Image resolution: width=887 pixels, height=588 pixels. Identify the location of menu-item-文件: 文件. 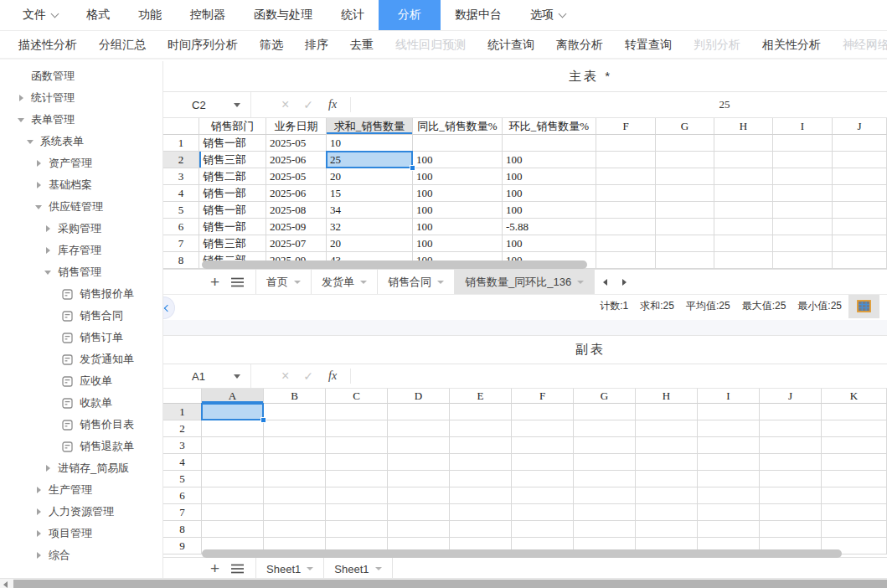
(40, 15).